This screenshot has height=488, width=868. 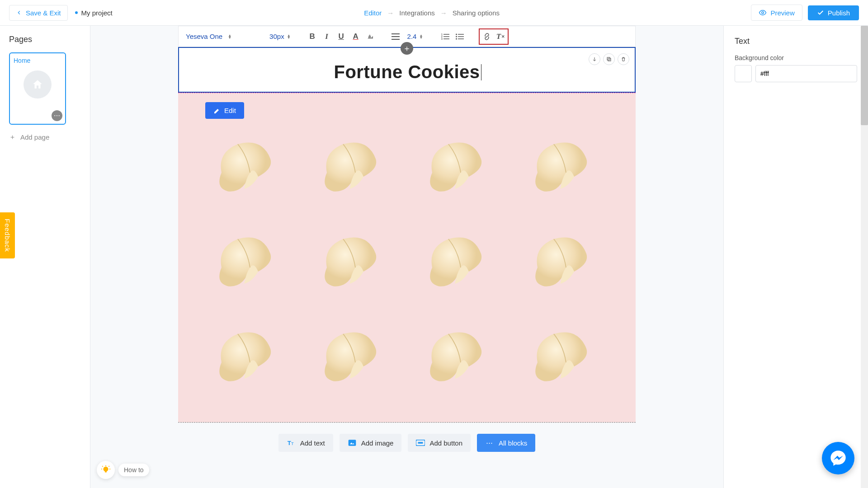 I want to click on check-icon, so click(x=821, y=13).